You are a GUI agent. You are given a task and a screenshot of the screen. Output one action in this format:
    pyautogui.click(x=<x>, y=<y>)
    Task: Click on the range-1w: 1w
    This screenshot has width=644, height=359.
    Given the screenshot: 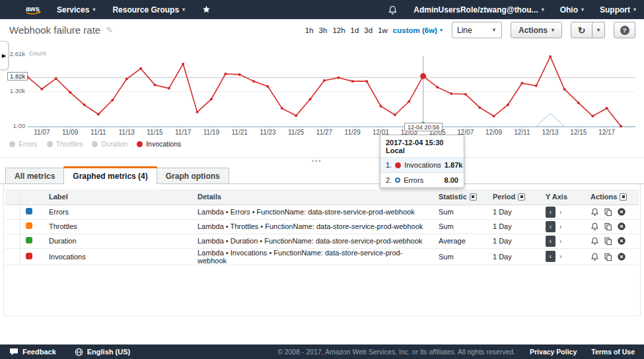 What is the action you would take?
    pyautogui.click(x=383, y=30)
    